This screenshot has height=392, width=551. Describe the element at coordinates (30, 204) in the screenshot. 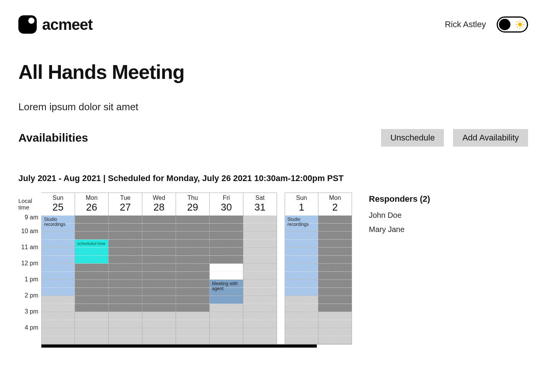

I see `time-column-header: Local time` at that location.